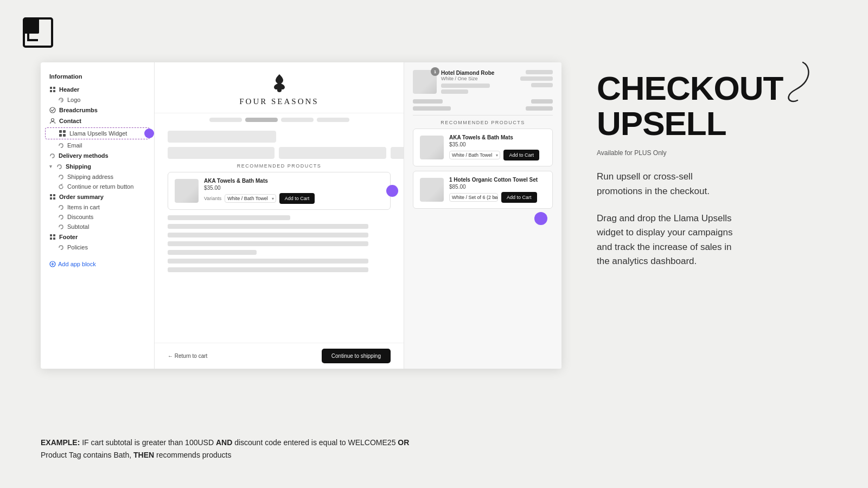 Image resolution: width=868 pixels, height=488 pixels. I want to click on sidebar-section-order: Order summary, so click(98, 197).